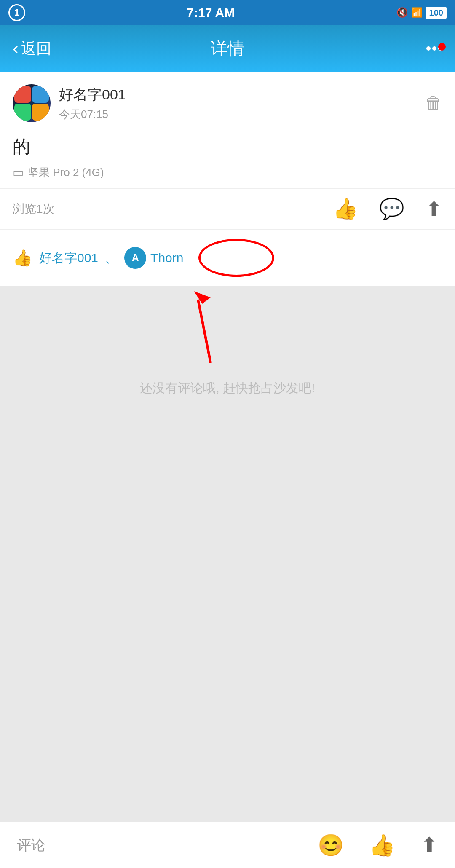 This screenshot has width=455, height=868. What do you see at coordinates (331, 845) in the screenshot?
I see `emoji-button: 😊` at bounding box center [331, 845].